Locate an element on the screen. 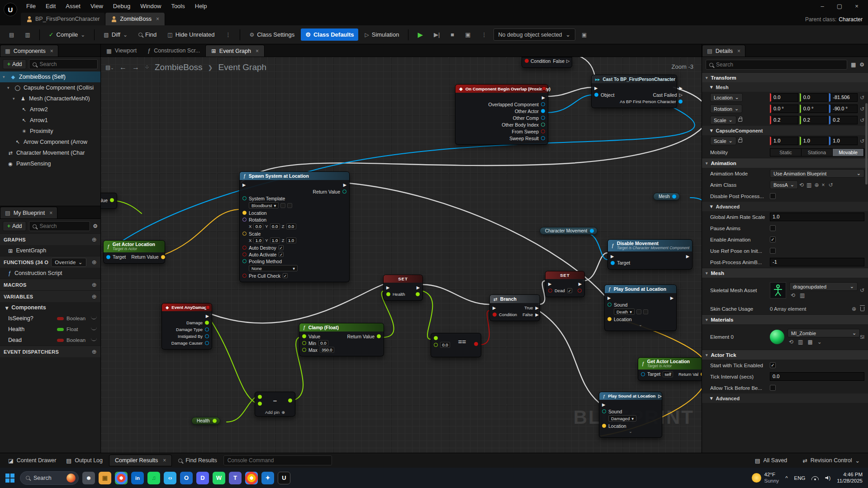 The height and width of the screenshot is (488, 868). pin-damage-causer is located at coordinates (207, 343).